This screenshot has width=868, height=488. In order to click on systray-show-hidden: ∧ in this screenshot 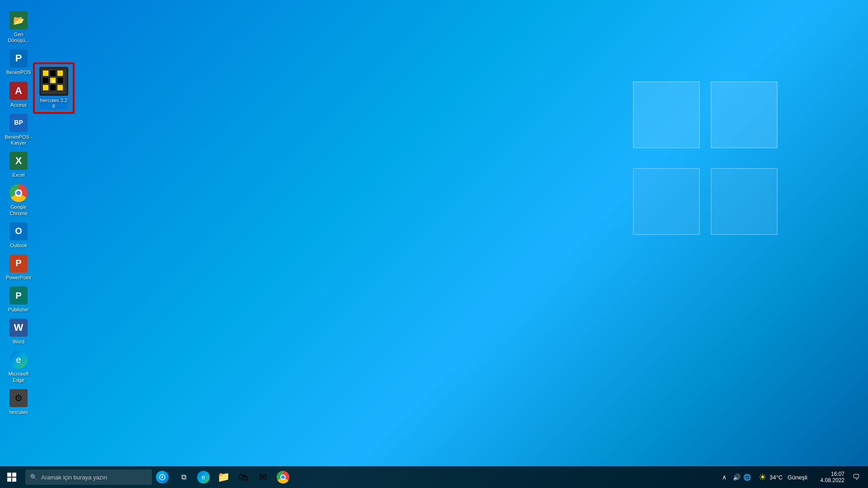, I will do `click(724, 477)`.